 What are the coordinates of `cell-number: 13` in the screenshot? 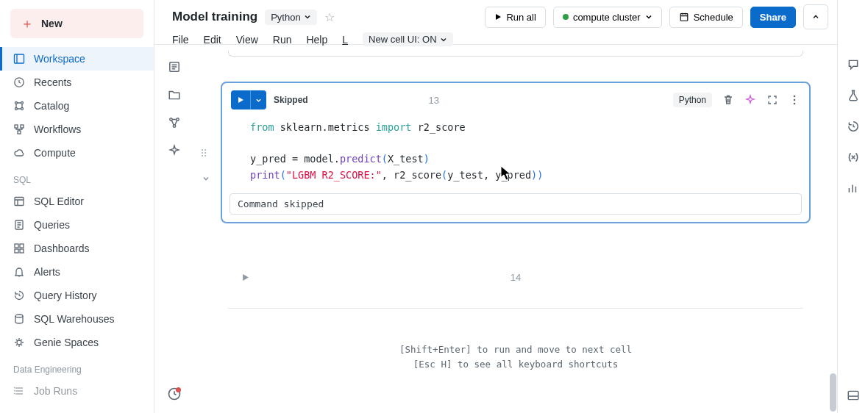 It's located at (434, 100).